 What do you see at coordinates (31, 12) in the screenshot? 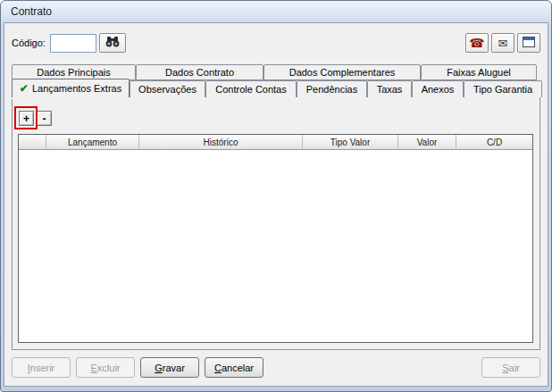
I see `window-title: Contrato` at bounding box center [31, 12].